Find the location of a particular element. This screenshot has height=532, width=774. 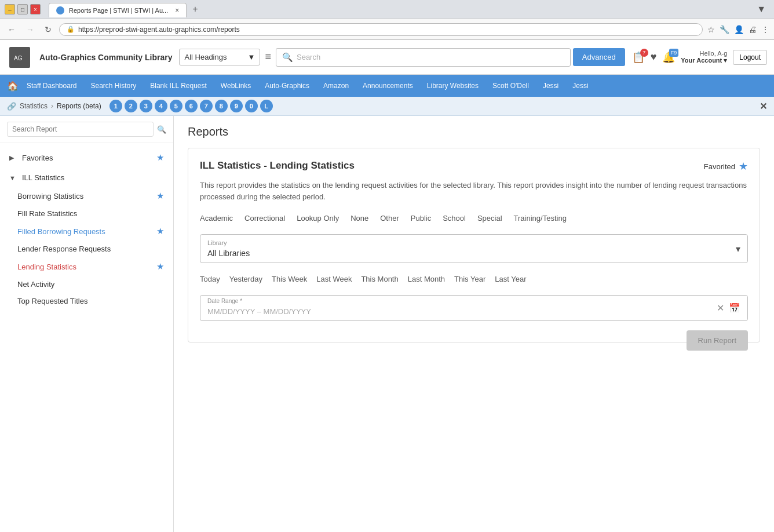

date-tab-last-week: Last Week is located at coordinates (334, 279).